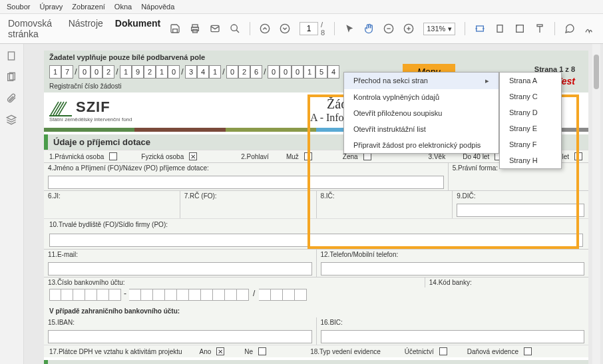 This screenshot has height=364, width=603. Describe the element at coordinates (193, 156) in the screenshot. I see `cb-physical` at that location.